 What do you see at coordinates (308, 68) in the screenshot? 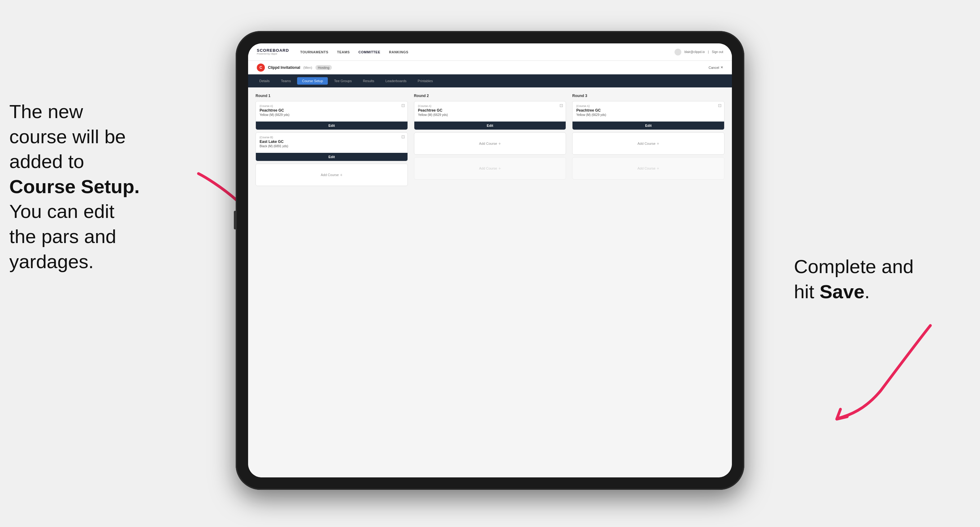
I see `tournament-category: (Men)` at bounding box center [308, 68].